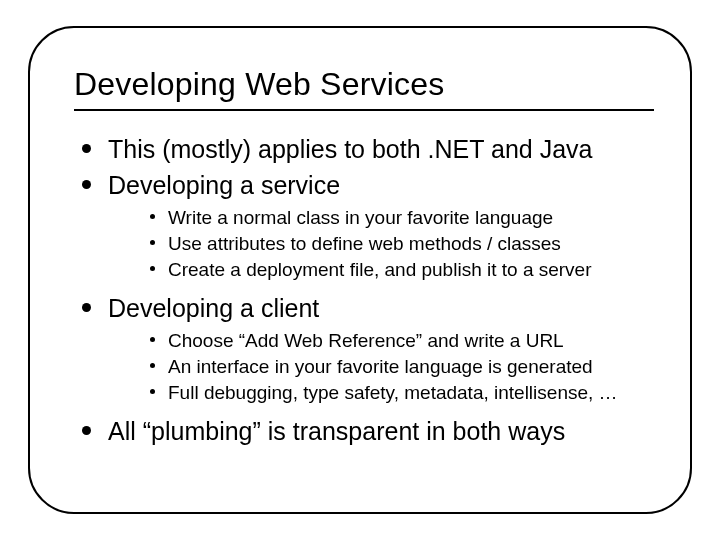  What do you see at coordinates (381, 244) in the screenshot?
I see `sub-list: Write a normal class in your favorite la…` at bounding box center [381, 244].